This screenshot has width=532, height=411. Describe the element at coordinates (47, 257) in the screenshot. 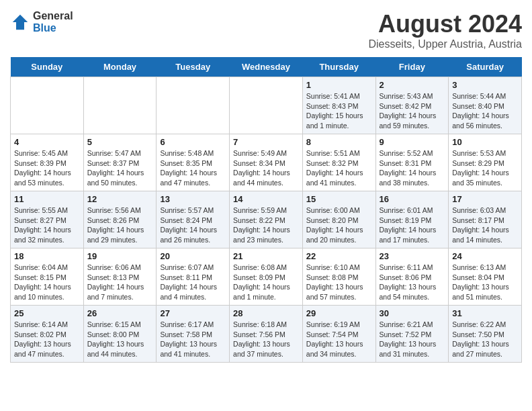

I see `day-number: 18` at that location.